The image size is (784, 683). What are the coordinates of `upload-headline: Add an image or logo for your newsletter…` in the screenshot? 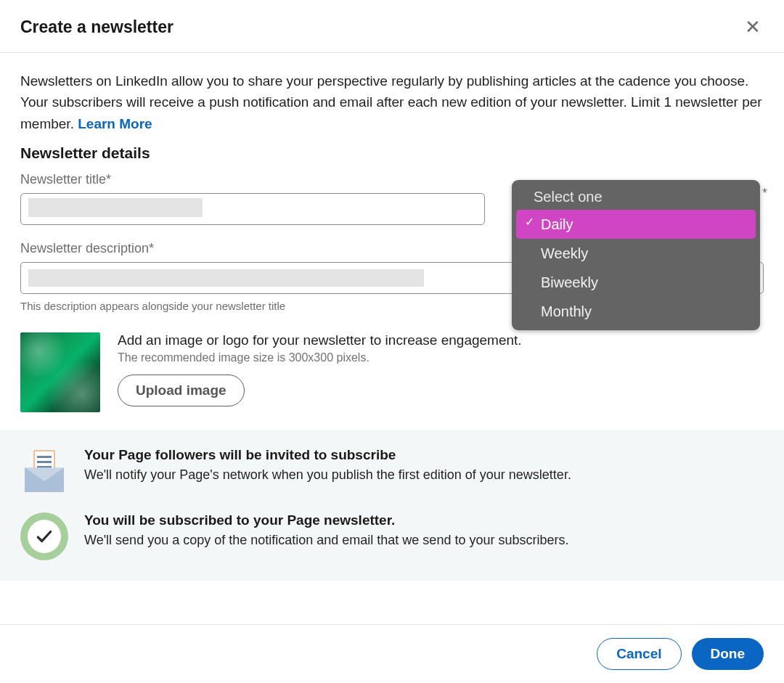 It's located at (319, 340).